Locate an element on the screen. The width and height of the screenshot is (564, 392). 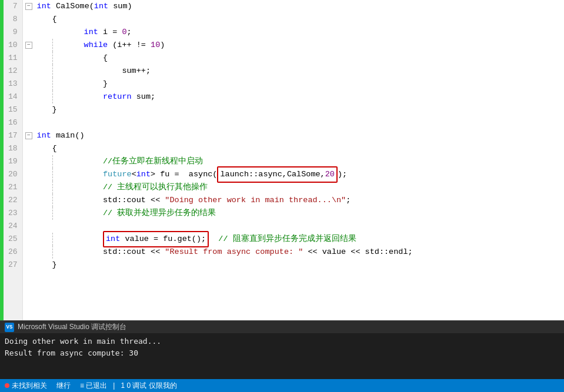
code-line-8: { is located at coordinates (301, 19).